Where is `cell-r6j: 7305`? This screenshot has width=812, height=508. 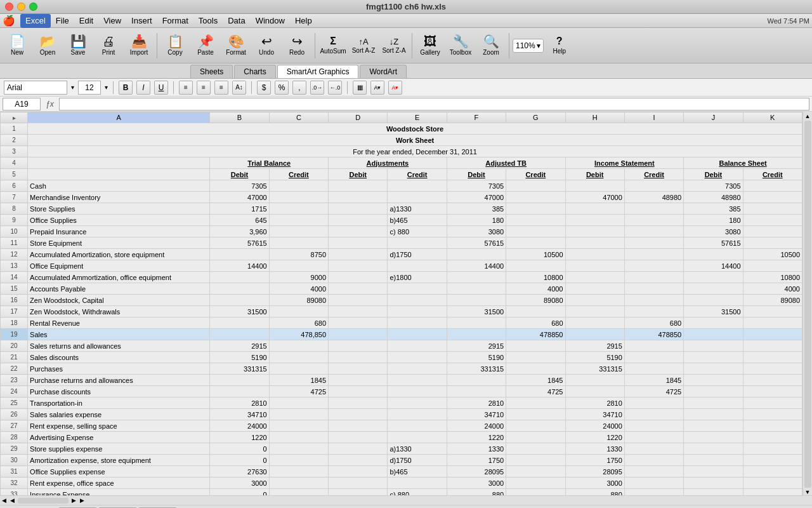
cell-r6j: 7305 is located at coordinates (713, 186).